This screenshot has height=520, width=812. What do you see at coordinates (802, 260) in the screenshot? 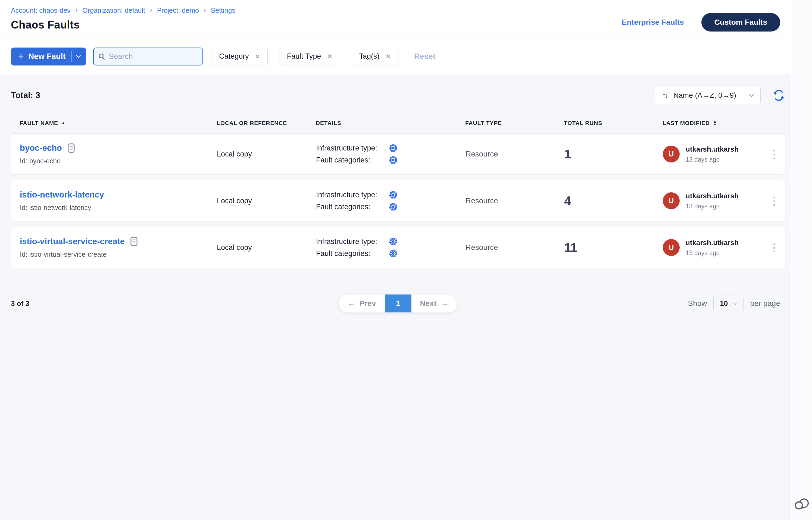
I see `right-rail` at bounding box center [802, 260].